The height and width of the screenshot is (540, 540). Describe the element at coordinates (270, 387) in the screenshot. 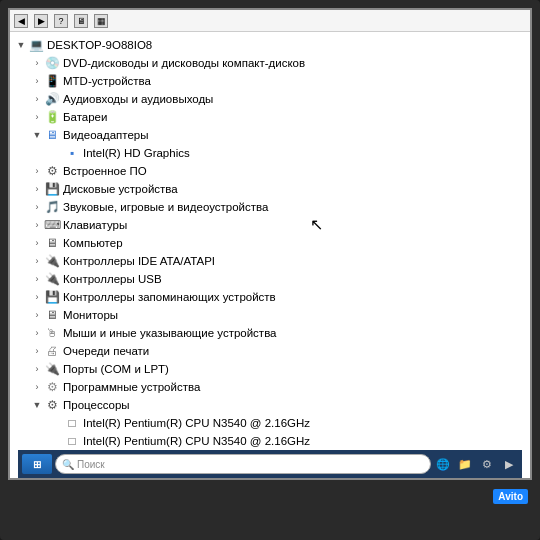

I see `tree-item-prog-dev: ›⚙Программные устройства` at that location.